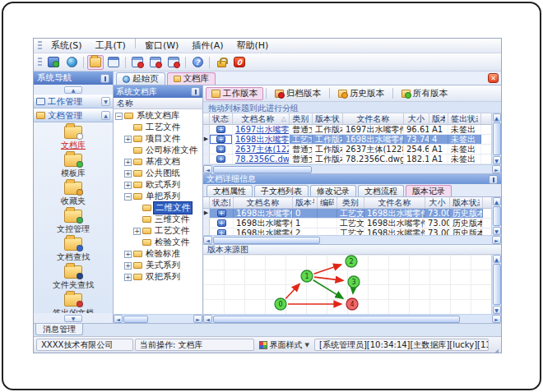 The width and height of the screenshot is (543, 392). Describe the element at coordinates (239, 62) in the screenshot. I see `exit-icon-button: 0` at that location.